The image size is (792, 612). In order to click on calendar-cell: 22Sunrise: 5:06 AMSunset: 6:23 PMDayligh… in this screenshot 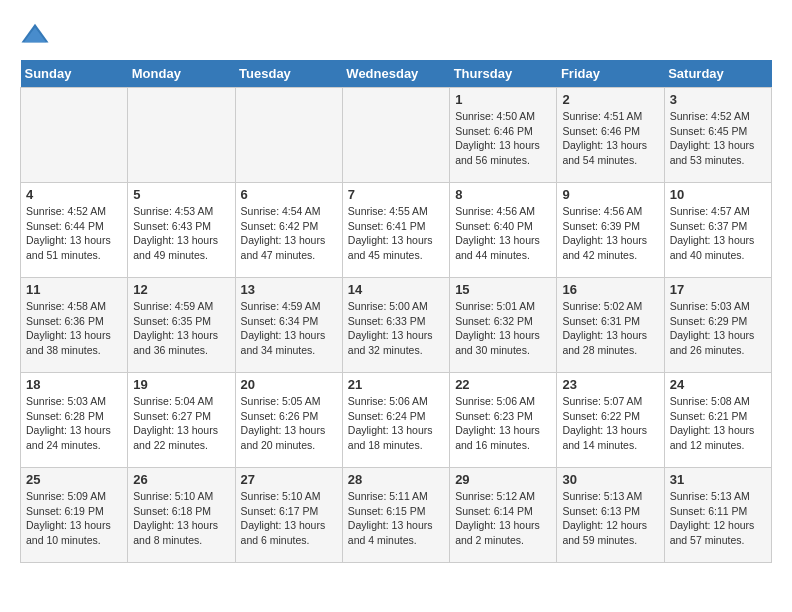, I will do `click(504, 420)`.